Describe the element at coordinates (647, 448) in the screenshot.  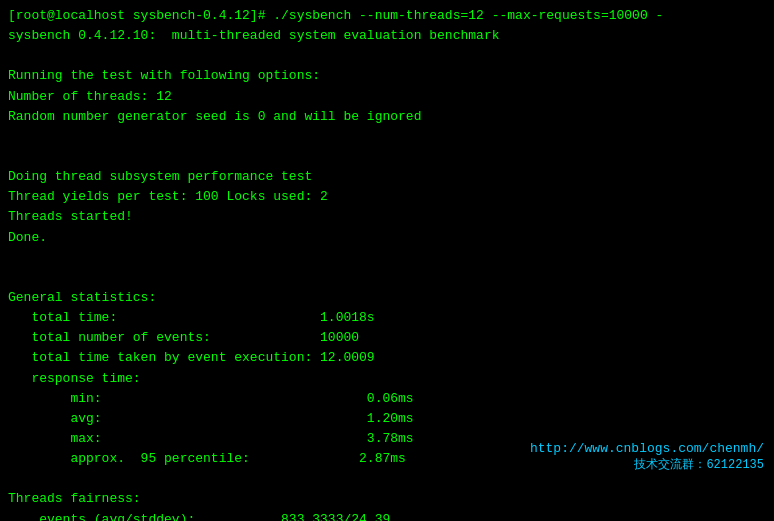
I see `watermark-url: http://www.cnblogs.com/chenmh/` at that location.